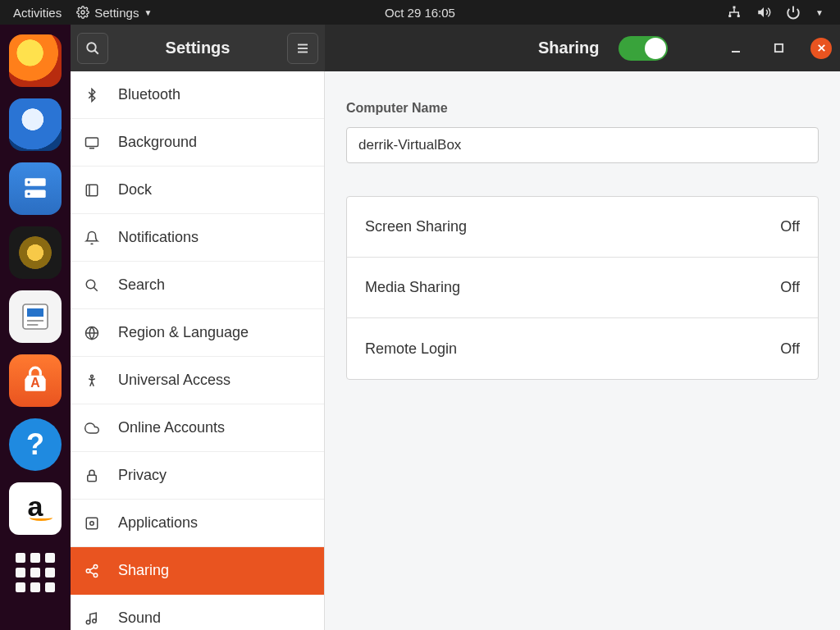  What do you see at coordinates (303, 48) in the screenshot?
I see `hamburger-button` at bounding box center [303, 48].